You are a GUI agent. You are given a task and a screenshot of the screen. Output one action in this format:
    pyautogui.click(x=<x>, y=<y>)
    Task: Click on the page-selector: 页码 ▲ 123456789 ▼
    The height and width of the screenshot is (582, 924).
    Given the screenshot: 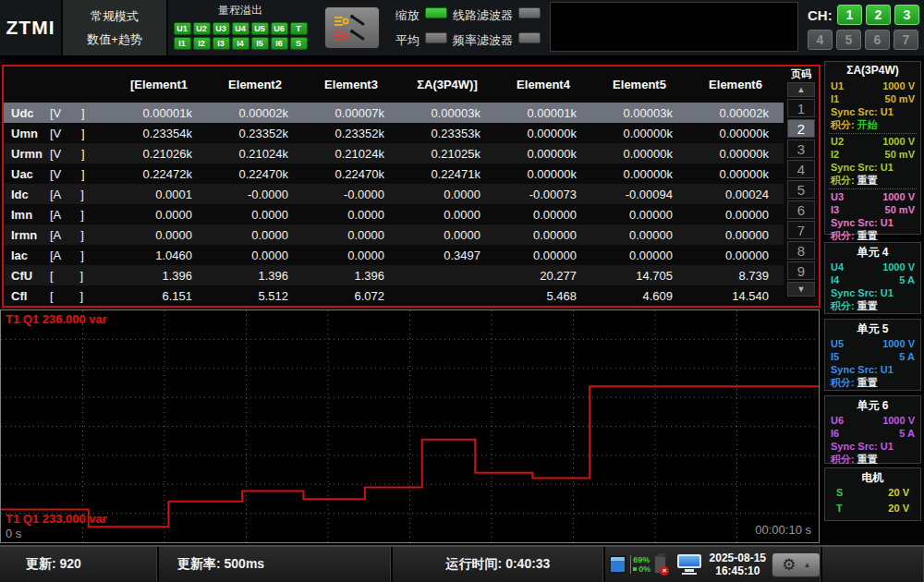 What is the action you would take?
    pyautogui.click(x=801, y=187)
    